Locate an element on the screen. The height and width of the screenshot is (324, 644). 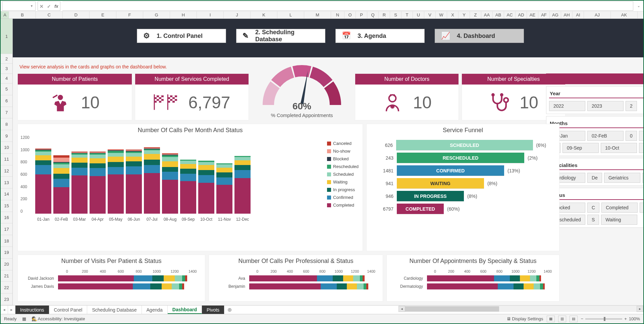
column-header: H is located at coordinates (183, 15).